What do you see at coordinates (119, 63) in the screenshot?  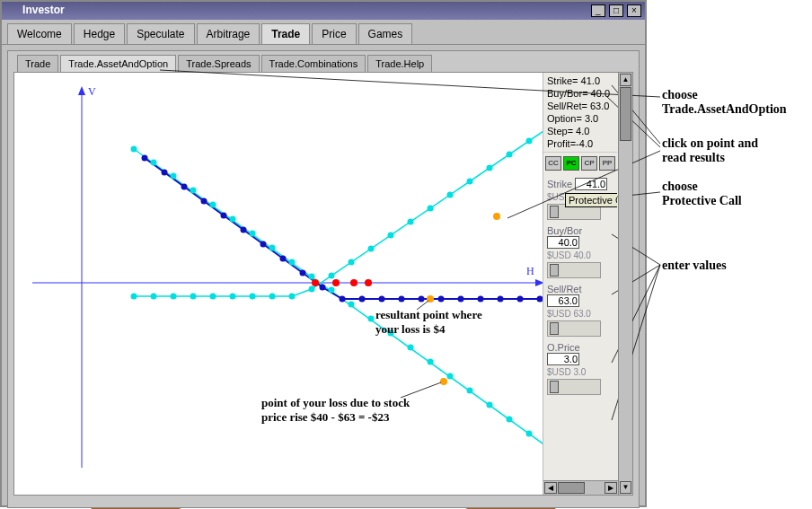 I see `subtab-asset-option: Trade.AssetAndOption` at bounding box center [119, 63].